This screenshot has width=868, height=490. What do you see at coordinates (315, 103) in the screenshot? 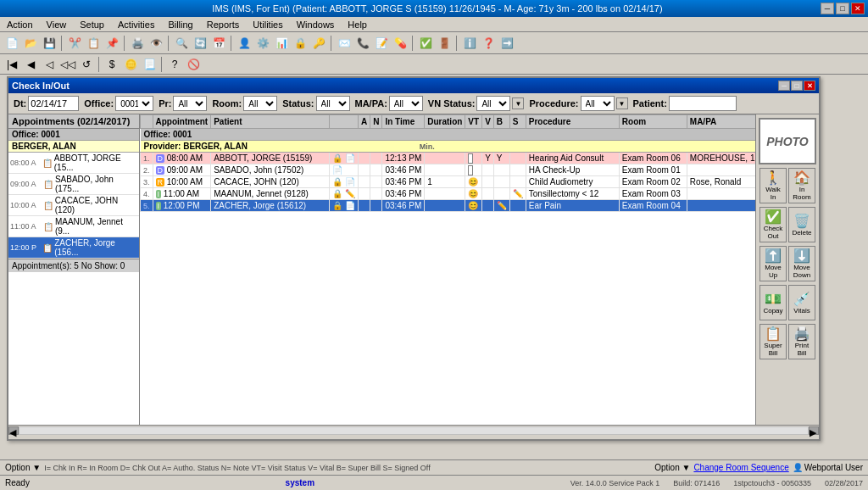
I see `filter-status-group: Status: All` at bounding box center [315, 103].